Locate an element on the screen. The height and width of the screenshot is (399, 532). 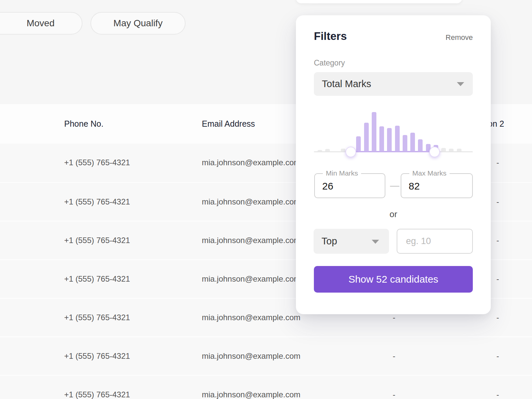
category-select: Total Marks is located at coordinates (393, 84).